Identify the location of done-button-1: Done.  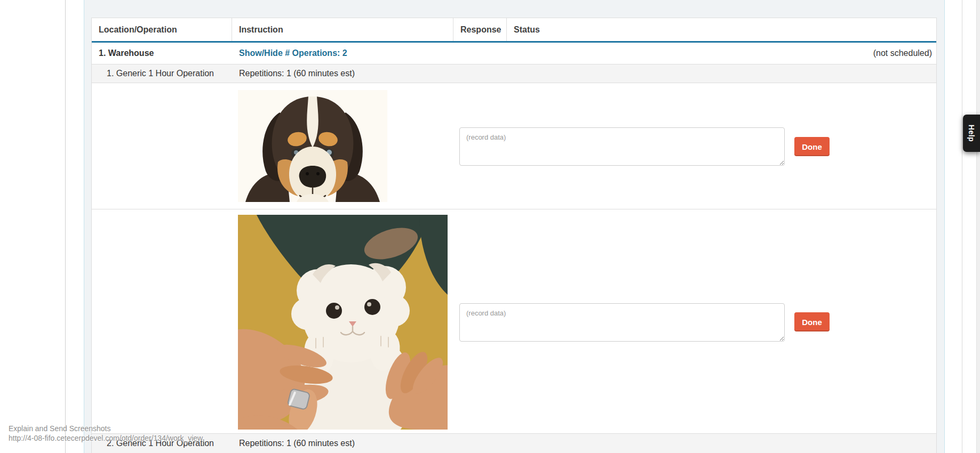
(812, 147).